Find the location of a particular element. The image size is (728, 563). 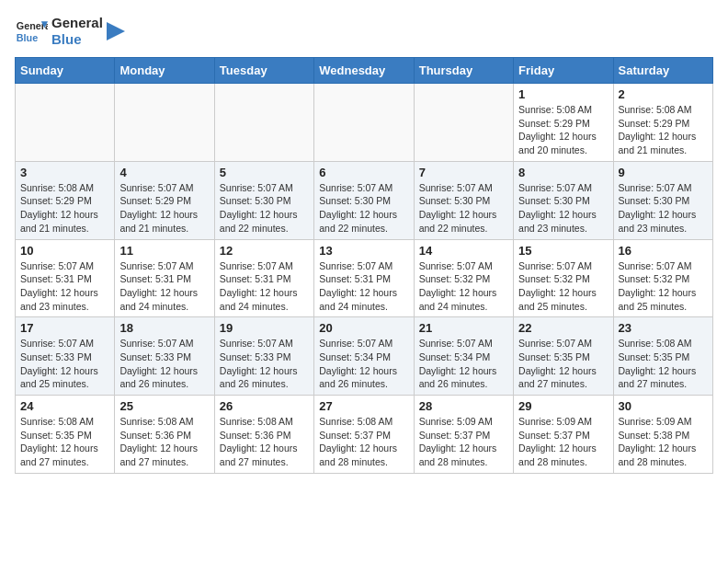

day-number: 21 is located at coordinates (463, 327).